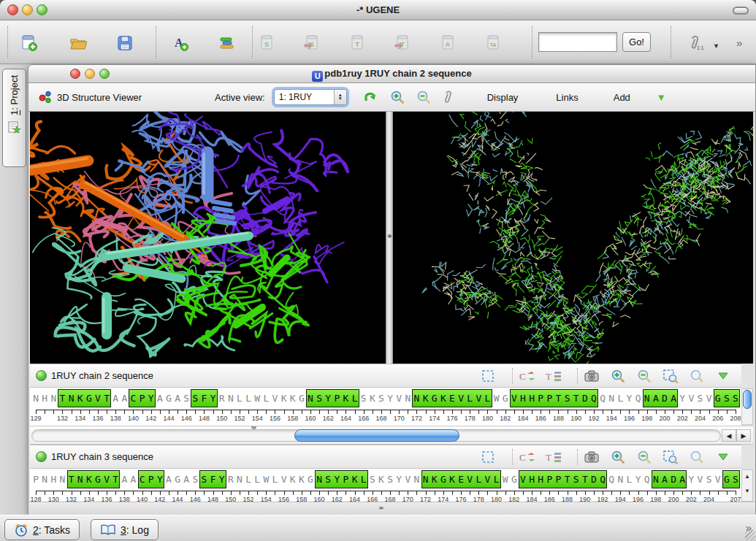  Describe the element at coordinates (386, 479) in the screenshot. I see `sequence-letters-row: PNHNTNKGVTAACPYAGASSFYRNLLWLVKKGNSYPKLSK…` at that location.